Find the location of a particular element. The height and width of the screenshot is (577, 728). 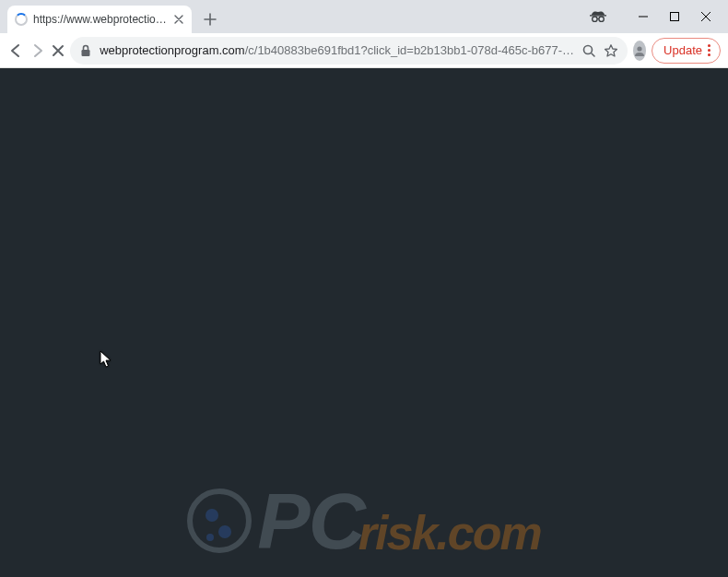

tab-close-icon is located at coordinates (179, 19).